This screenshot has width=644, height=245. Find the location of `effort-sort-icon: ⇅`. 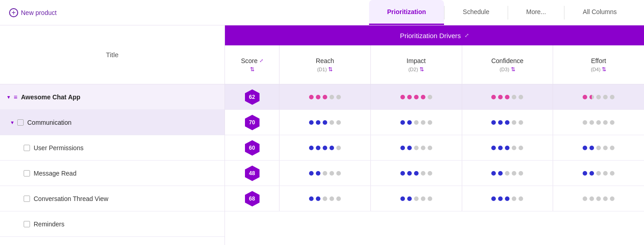

effort-sort-icon: ⇅ is located at coordinates (604, 69).